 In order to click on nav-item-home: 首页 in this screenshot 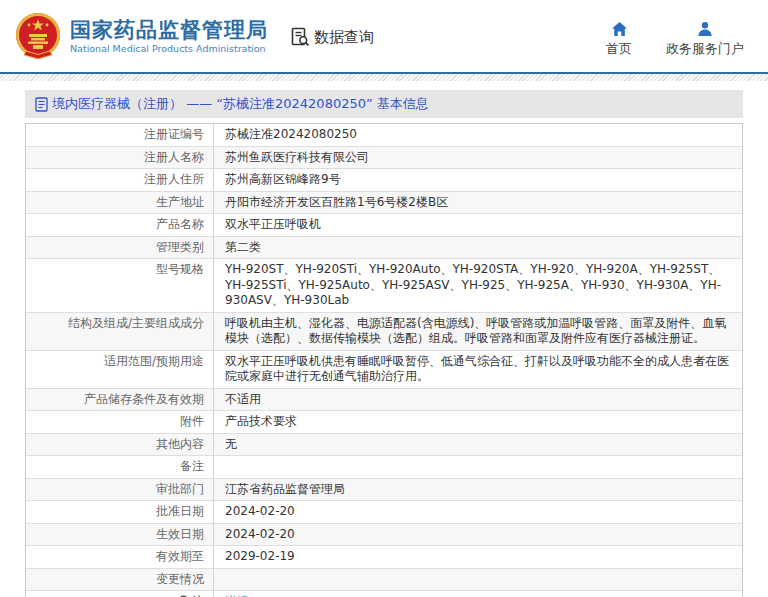, I will do `click(619, 40)`.